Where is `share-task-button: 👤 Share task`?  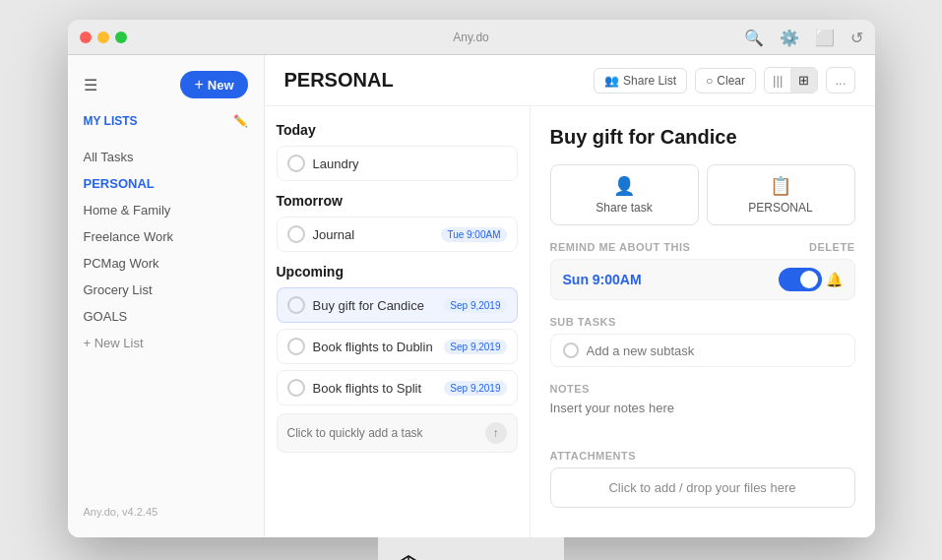 share-task-button: 👤 Share task is located at coordinates (624, 195).